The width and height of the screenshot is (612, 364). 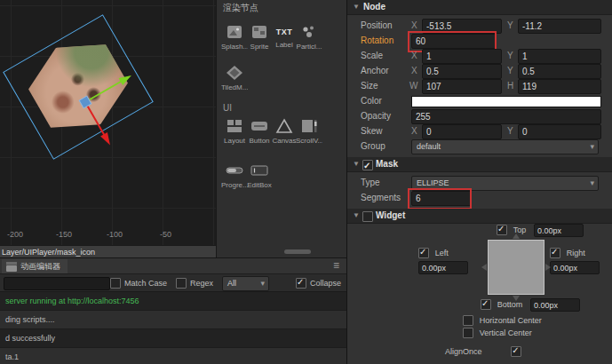 What do you see at coordinates (202, 283) in the screenshot?
I see `regex-label: Regex` at bounding box center [202, 283].